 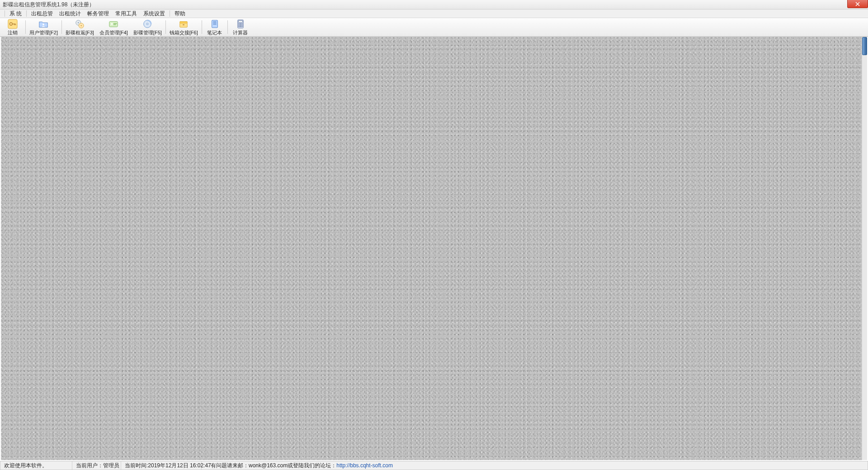 I want to click on toolbar-label: 钱箱交接[F6], so click(x=184, y=33).